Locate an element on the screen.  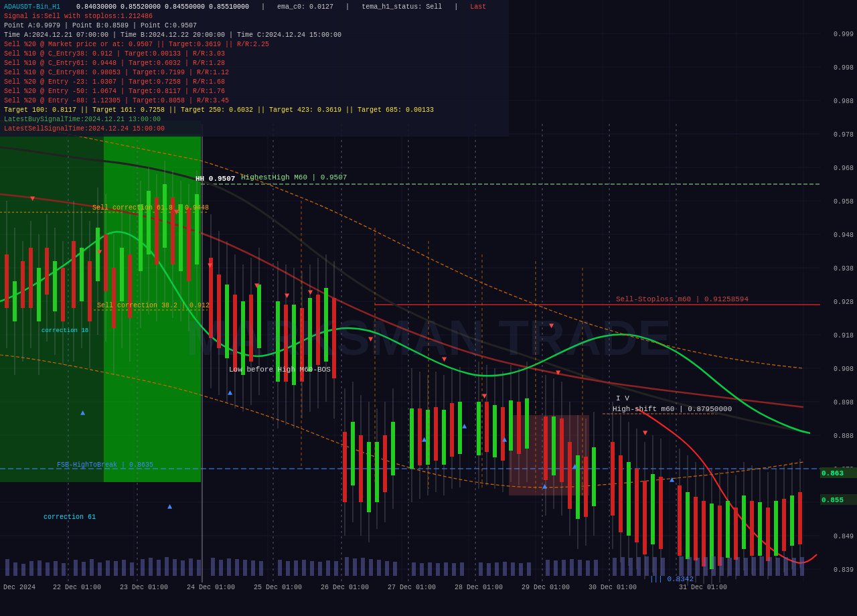
svg-text: 0.888 is located at coordinates (844, 437).